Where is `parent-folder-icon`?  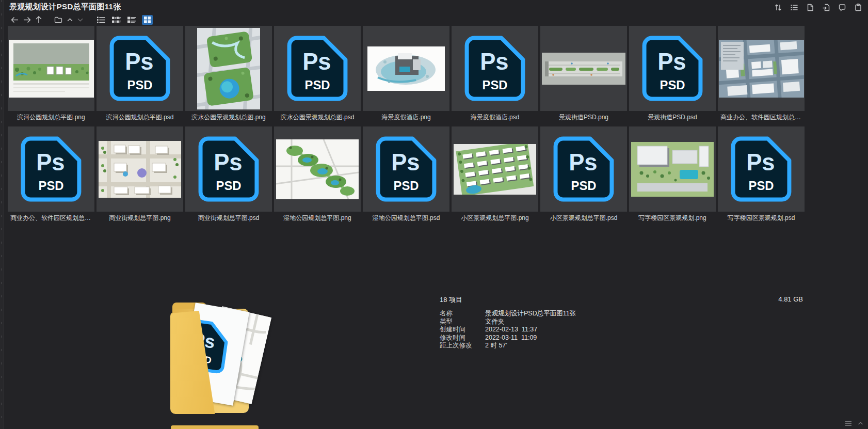
parent-folder-icon is located at coordinates (58, 20).